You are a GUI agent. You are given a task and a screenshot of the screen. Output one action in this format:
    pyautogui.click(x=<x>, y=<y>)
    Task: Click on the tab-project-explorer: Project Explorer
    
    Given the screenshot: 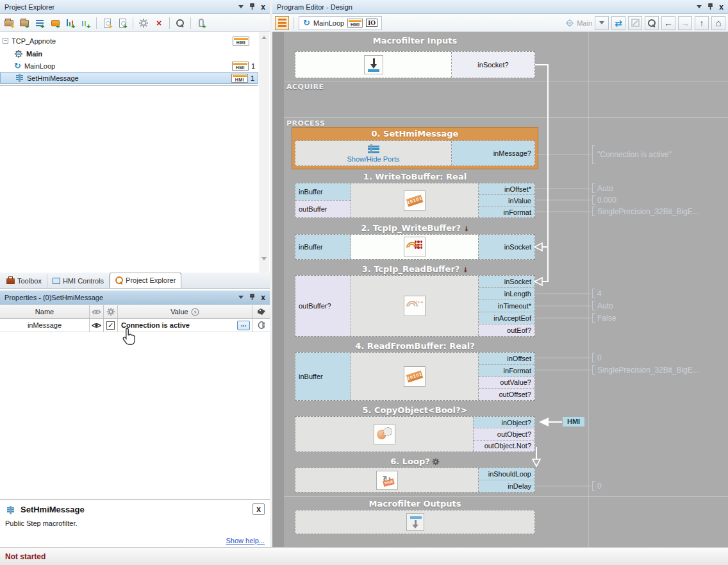 What is the action you would take?
    pyautogui.click(x=145, y=280)
    